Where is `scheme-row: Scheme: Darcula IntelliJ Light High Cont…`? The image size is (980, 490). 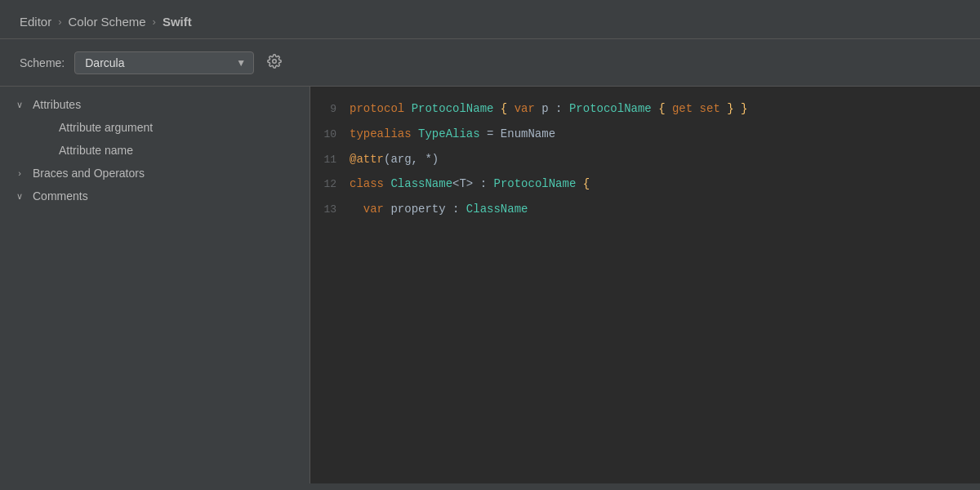
scheme-row: Scheme: Darcula IntelliJ Light High Cont… is located at coordinates (490, 63).